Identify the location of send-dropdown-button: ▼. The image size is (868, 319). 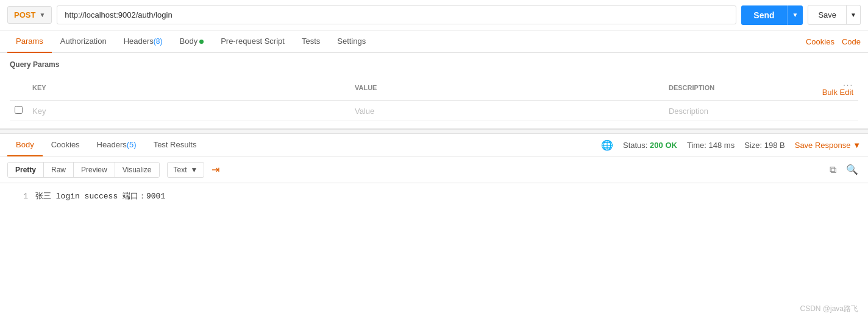
(795, 15).